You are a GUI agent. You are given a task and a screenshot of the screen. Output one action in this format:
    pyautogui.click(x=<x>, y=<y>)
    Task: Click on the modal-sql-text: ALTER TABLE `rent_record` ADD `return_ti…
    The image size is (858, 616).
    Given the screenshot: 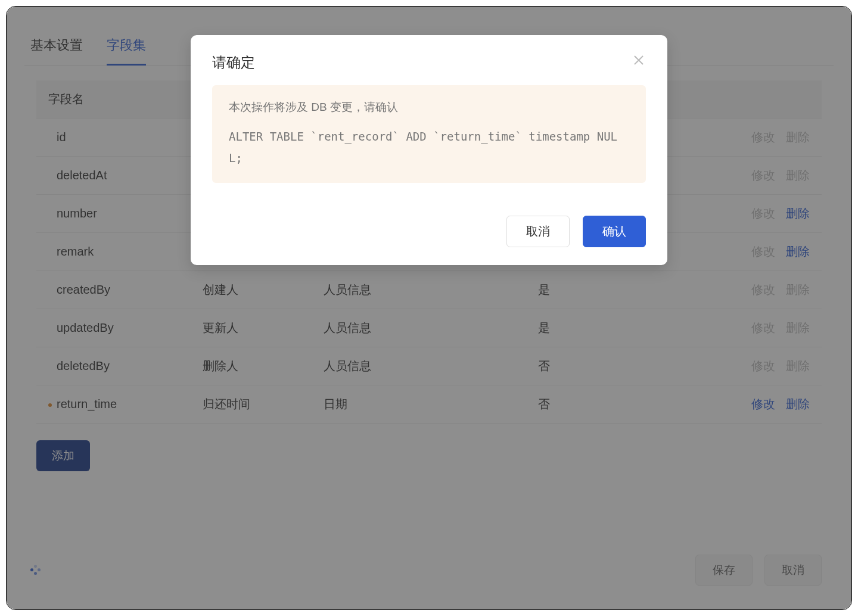 What is the action you would take?
    pyautogui.click(x=429, y=147)
    